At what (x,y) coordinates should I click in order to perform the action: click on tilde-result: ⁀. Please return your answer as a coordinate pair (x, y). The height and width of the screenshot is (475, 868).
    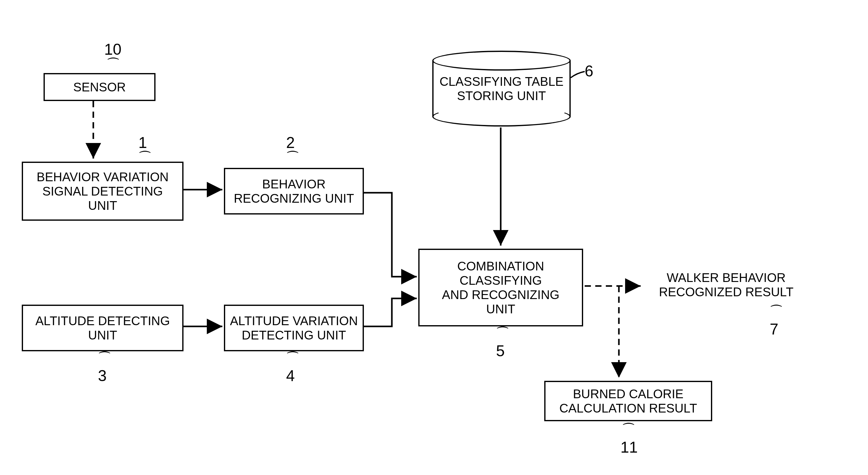
    Looking at the image, I should click on (776, 312).